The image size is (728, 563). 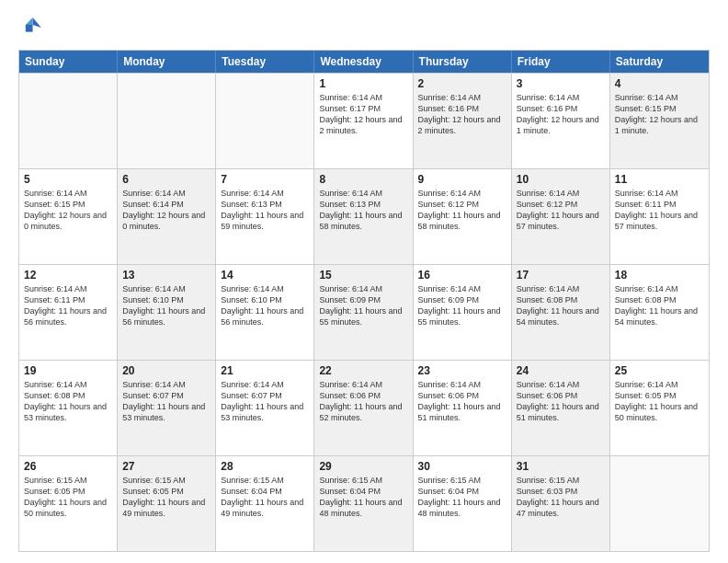 I want to click on calendar-header-cell: Wednesday, so click(x=364, y=62).